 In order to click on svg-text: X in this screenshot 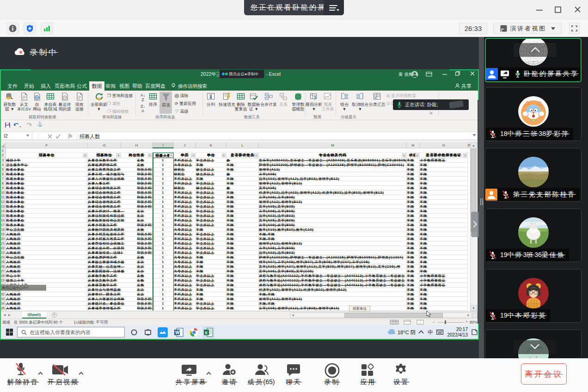, I will do `click(206, 333)`.